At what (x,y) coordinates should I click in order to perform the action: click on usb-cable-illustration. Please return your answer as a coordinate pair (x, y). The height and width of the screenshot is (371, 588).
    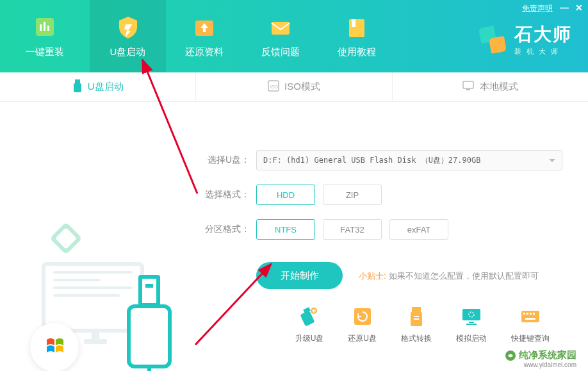
    Looking at the image, I should click on (149, 370).